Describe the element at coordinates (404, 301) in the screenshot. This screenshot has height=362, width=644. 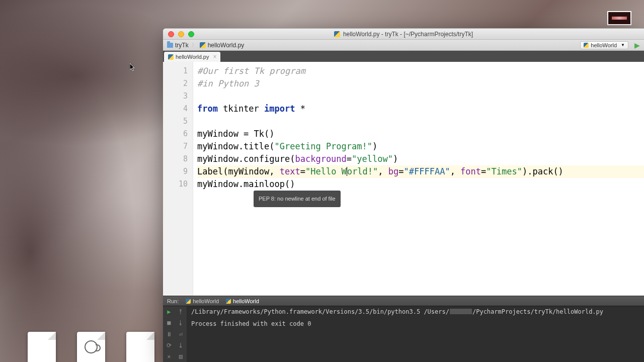
I see `run-tool-window-header: Run: helloWorld helloWorld` at that location.